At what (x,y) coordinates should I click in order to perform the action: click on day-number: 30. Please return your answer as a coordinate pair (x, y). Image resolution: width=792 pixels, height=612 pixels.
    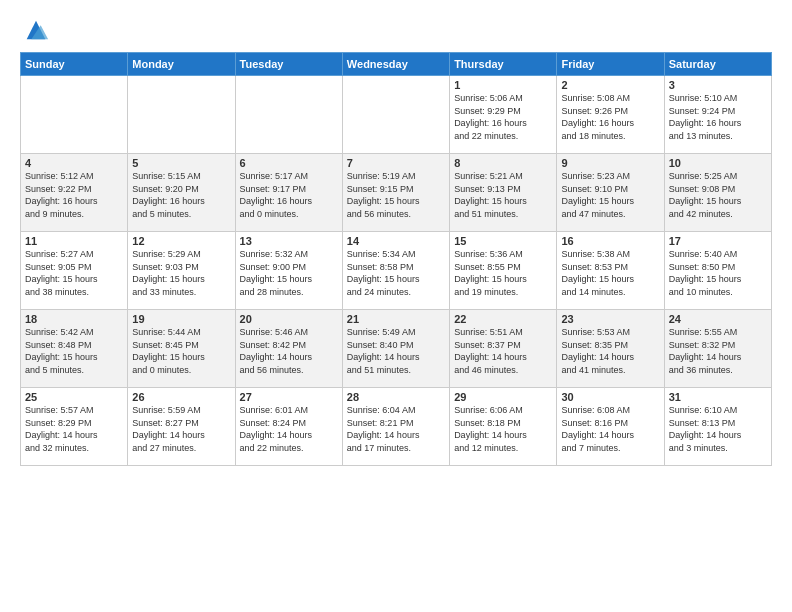
    Looking at the image, I should click on (610, 397).